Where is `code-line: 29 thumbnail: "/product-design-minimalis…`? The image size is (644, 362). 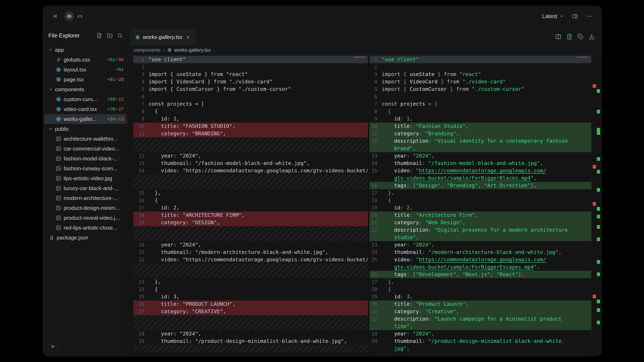
code-line: 29 thumbnail: "/product-design-minimalis… is located at coordinates (250, 341).